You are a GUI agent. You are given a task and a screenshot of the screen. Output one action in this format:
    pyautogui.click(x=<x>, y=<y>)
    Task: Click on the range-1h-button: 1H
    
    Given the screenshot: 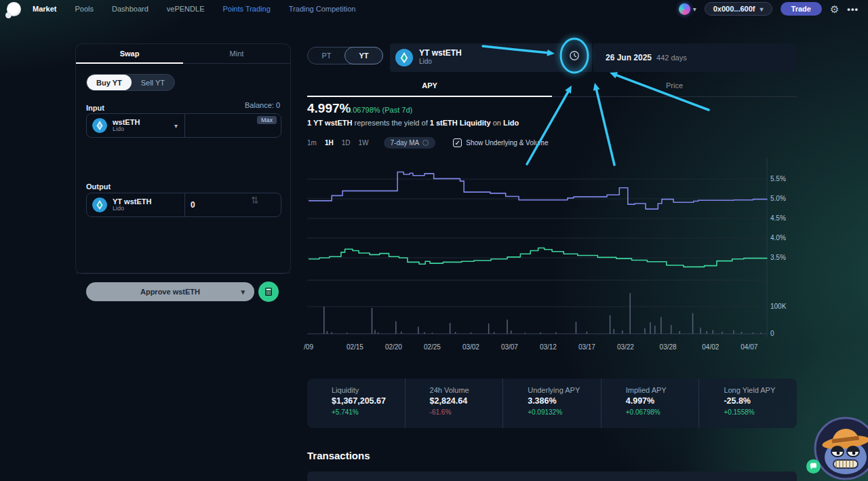 What is the action you would take?
    pyautogui.click(x=330, y=142)
    